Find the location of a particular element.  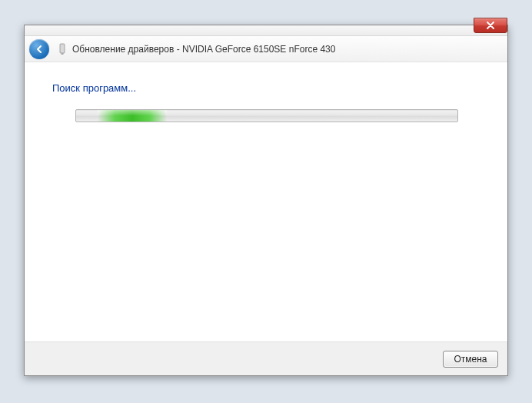

progress-bar is located at coordinates (267, 115).